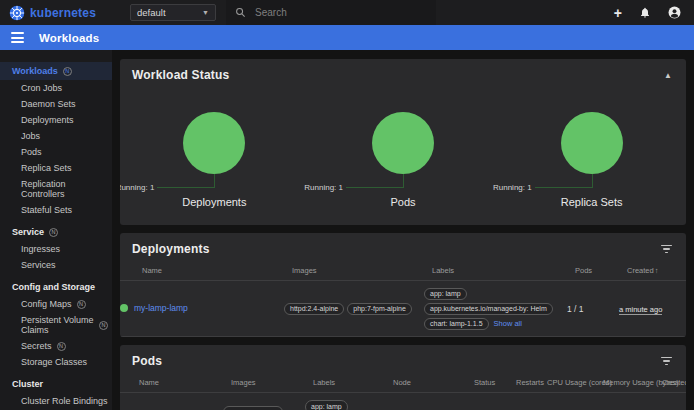  I want to click on sidebar-item-stateful-sets: Stateful Sets, so click(56, 210).